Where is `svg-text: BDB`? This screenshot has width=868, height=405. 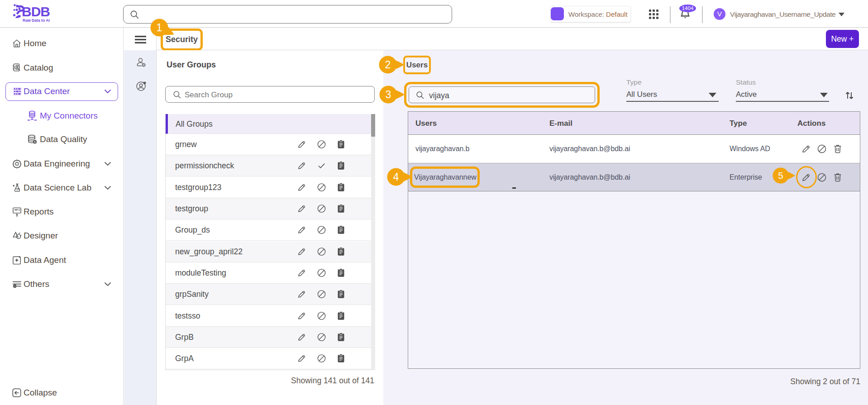 svg-text: BDB is located at coordinates (36, 12).